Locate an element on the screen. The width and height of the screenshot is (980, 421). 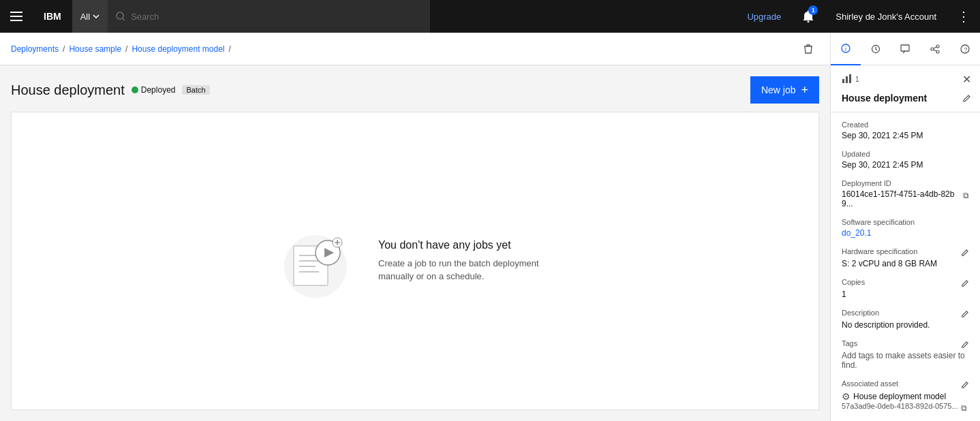
user-account-button: Shirley de Jonk's Account is located at coordinates (886, 16).